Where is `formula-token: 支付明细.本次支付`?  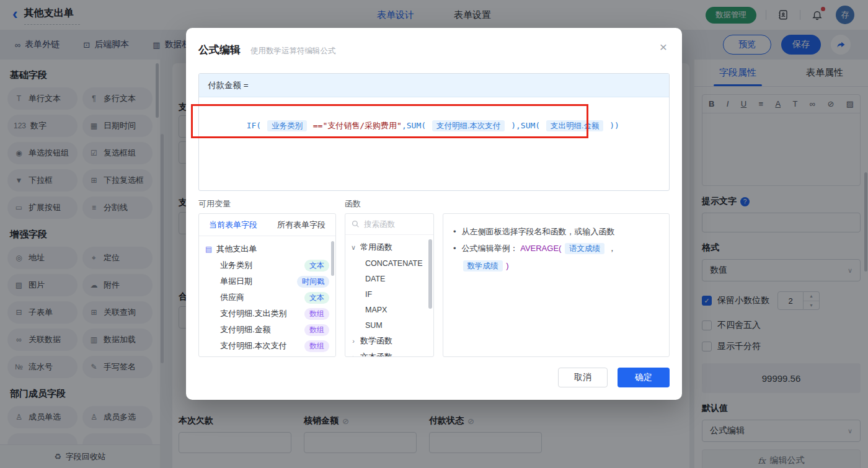 formula-token: 支付明细.本次支付 is located at coordinates (469, 126).